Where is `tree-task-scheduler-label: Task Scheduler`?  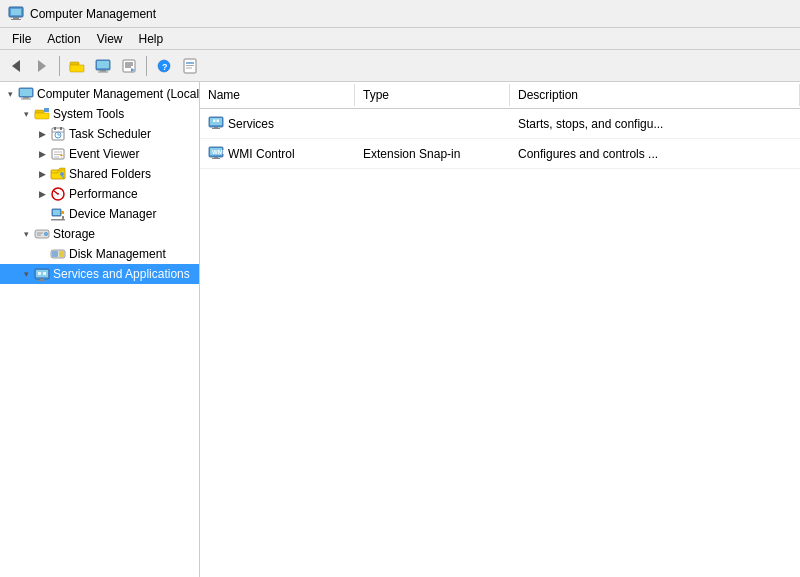 tree-task-scheduler-label: Task Scheduler is located at coordinates (110, 134).